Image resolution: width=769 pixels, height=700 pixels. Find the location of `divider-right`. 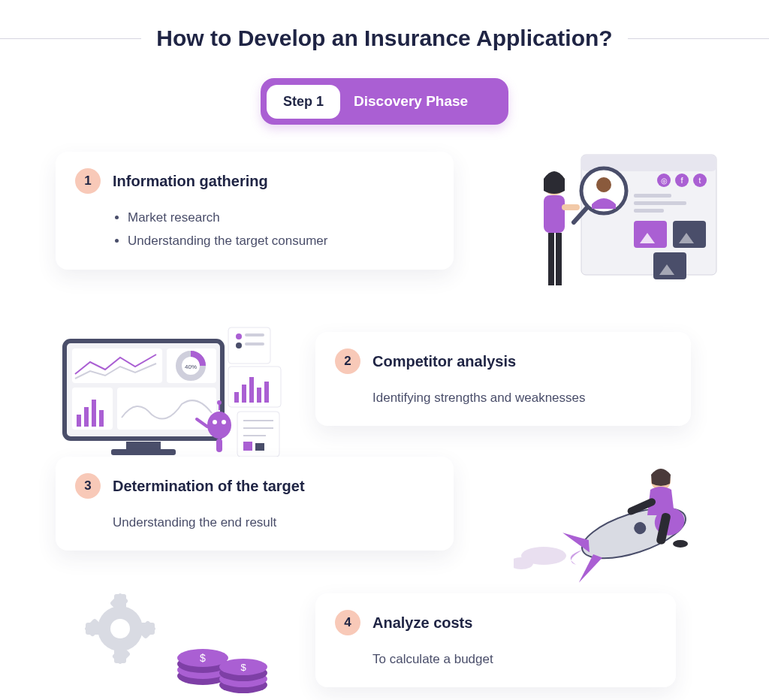

divider-right is located at coordinates (698, 39).